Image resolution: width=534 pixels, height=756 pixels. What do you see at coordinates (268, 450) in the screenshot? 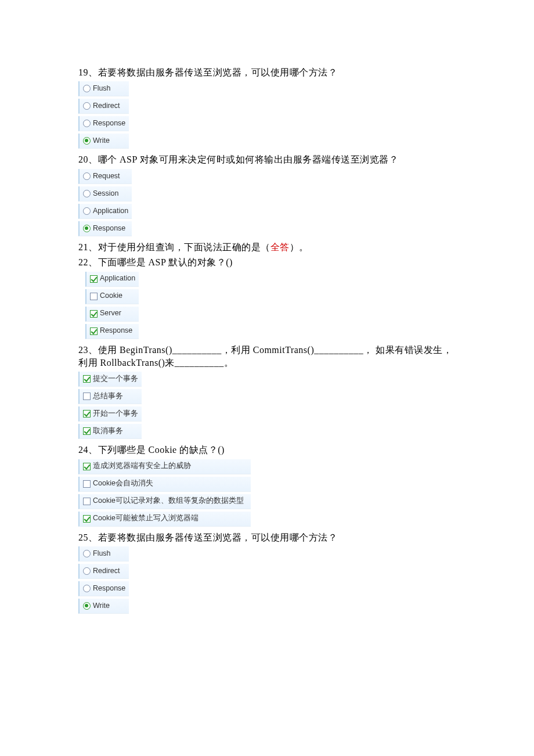
I see `question-24-text: 24、下列哪些是 Cookie 的缺点？()` at bounding box center [268, 450].